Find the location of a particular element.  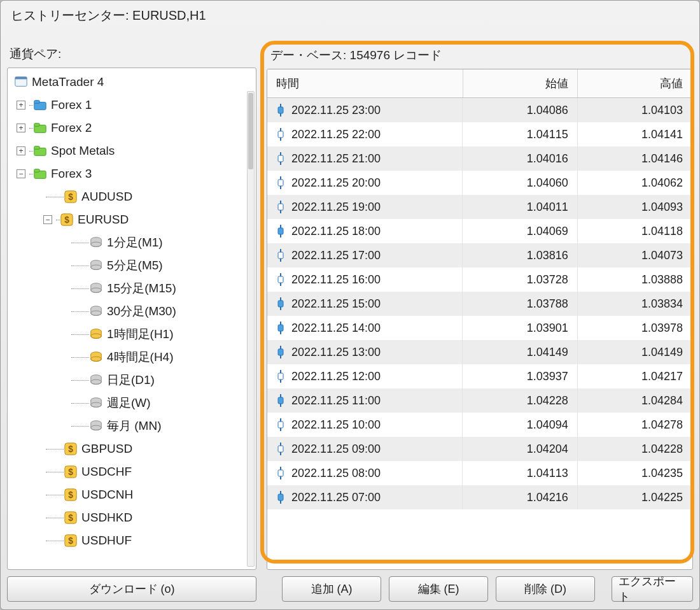

cell-time: 2022.11.25 16:00 is located at coordinates (365, 280).